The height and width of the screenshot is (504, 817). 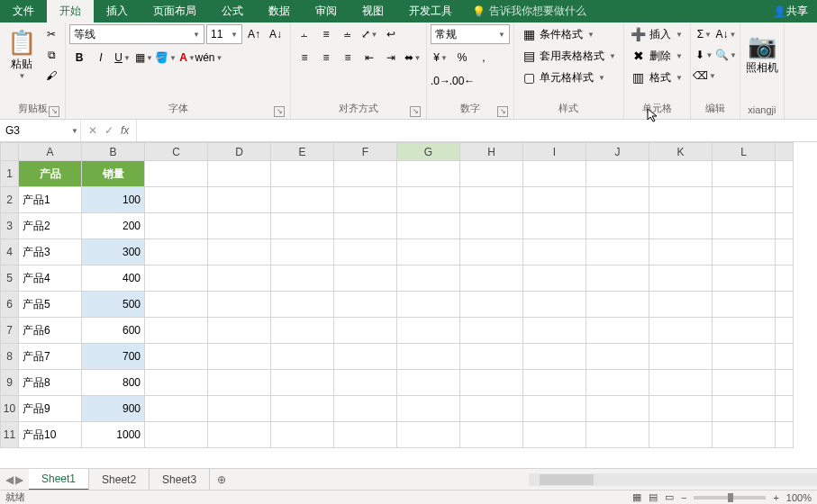 I want to click on cell-E9, so click(x=303, y=383).